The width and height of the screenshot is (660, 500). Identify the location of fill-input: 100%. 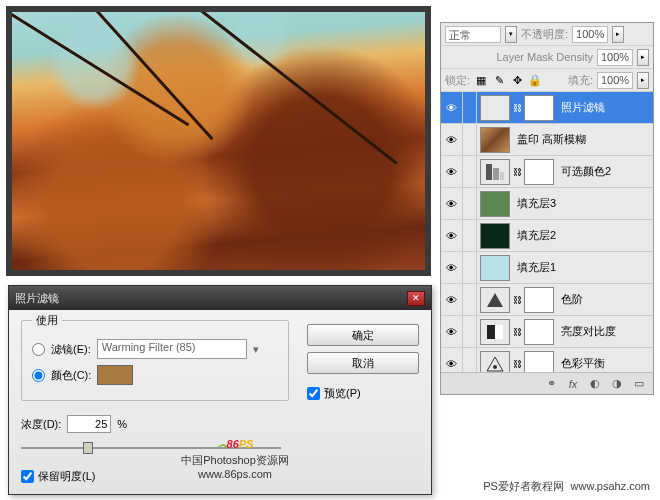
(615, 80).